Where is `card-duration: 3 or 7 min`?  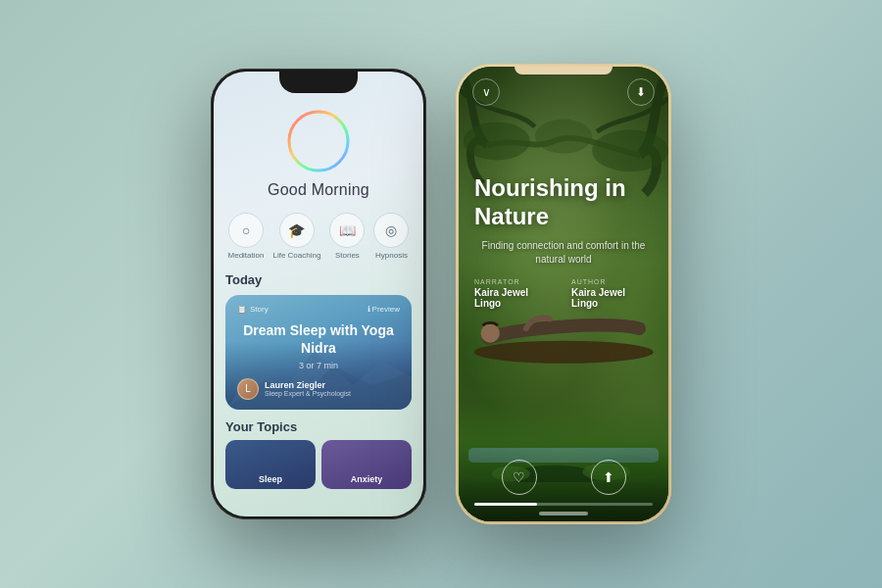 card-duration: 3 or 7 min is located at coordinates (318, 366).